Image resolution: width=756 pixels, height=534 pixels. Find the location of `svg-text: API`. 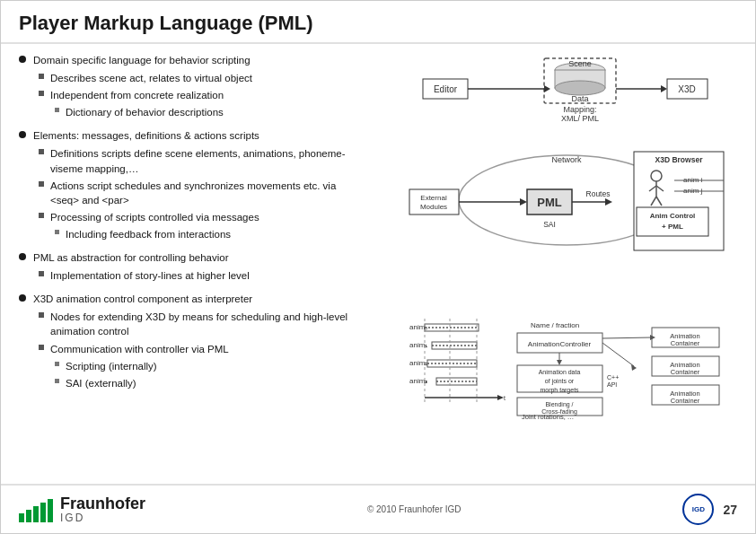

svg-text: API is located at coordinates (612, 384).